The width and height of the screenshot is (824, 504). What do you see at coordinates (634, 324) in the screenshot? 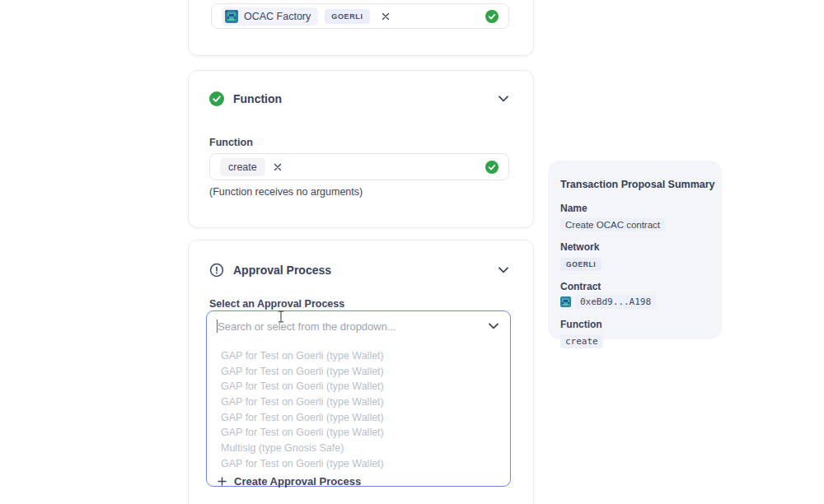
I see `summary-function-label: Function` at bounding box center [634, 324].